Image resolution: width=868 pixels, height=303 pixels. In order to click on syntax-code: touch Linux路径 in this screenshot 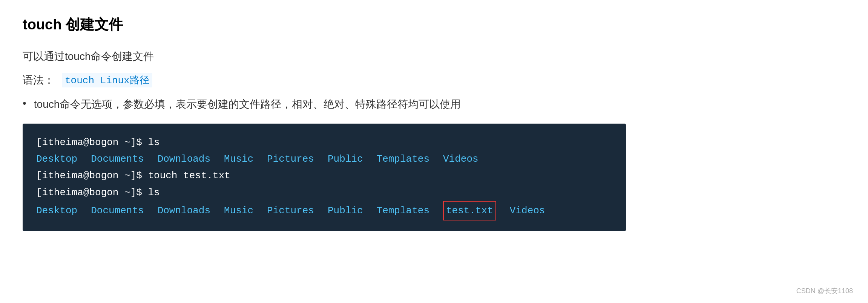, I will do `click(107, 80)`.